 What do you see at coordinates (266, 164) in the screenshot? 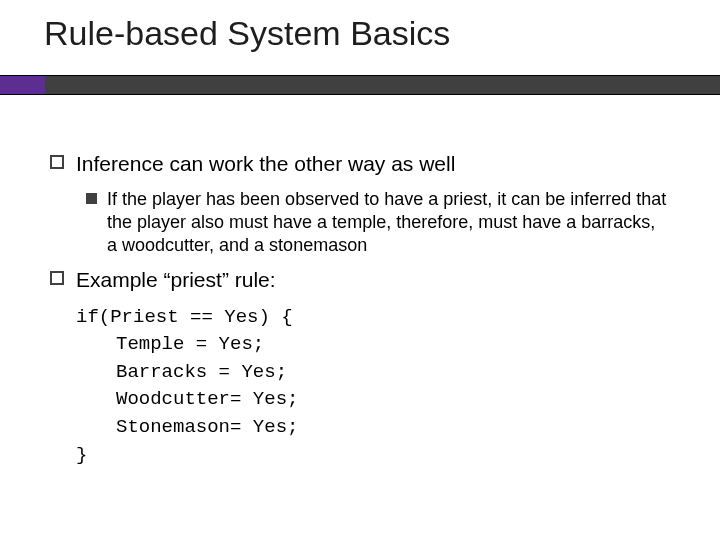
I see `bullet-1-text: Inference can work the other way as well` at bounding box center [266, 164].